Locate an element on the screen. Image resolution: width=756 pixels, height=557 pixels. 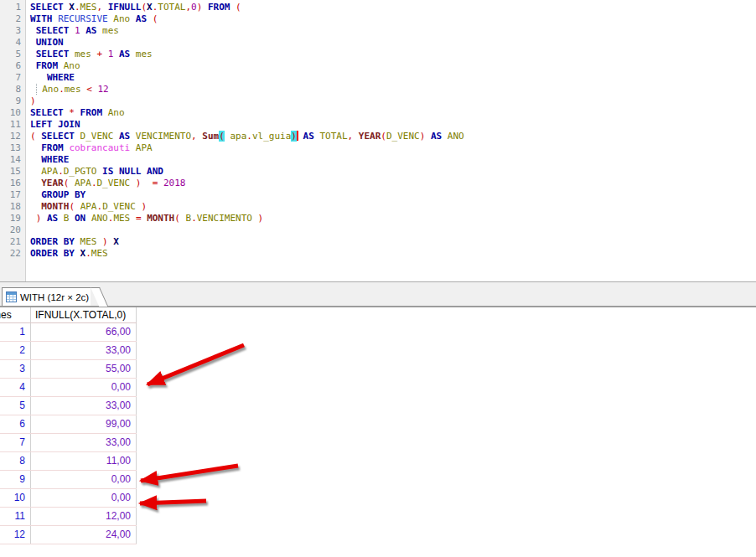
code-token: YEAR is located at coordinates (52, 183).